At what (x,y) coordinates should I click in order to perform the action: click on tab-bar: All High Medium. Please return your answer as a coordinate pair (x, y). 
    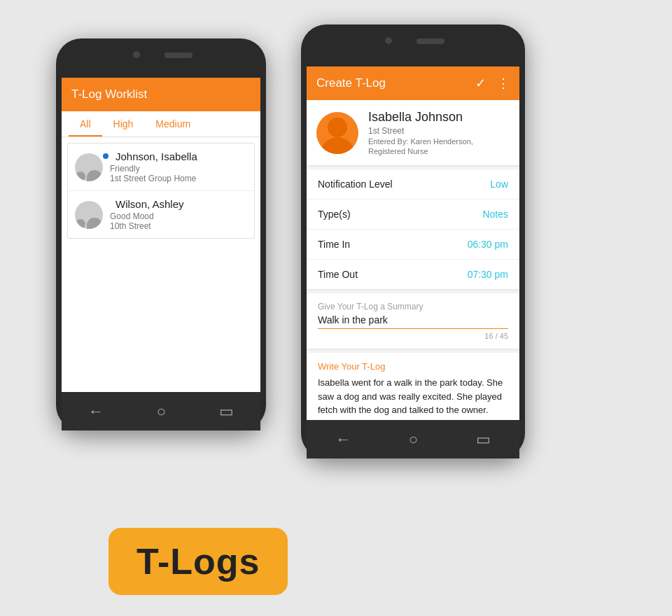
    Looking at the image, I should click on (161, 125).